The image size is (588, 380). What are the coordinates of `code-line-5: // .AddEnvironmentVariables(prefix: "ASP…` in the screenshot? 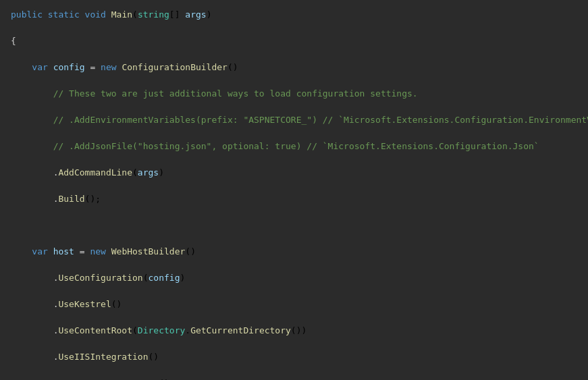 It's located at (294, 120).